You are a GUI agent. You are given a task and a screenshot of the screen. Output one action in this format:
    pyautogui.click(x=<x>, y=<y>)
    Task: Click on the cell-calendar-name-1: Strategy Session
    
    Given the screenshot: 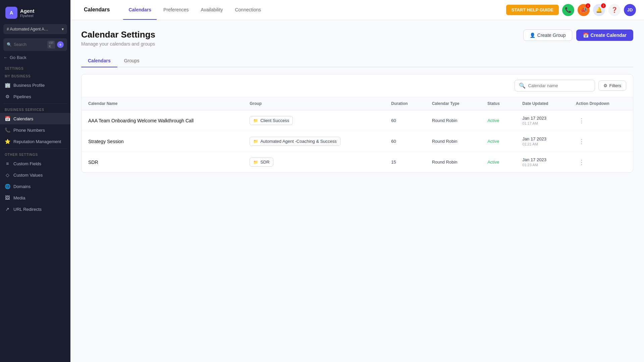 What is the action you would take?
    pyautogui.click(x=162, y=141)
    